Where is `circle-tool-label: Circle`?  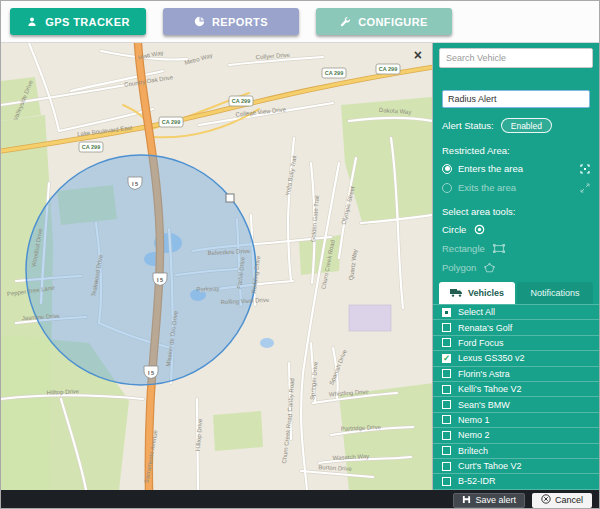
circle-tool-label: Circle is located at coordinates (454, 230).